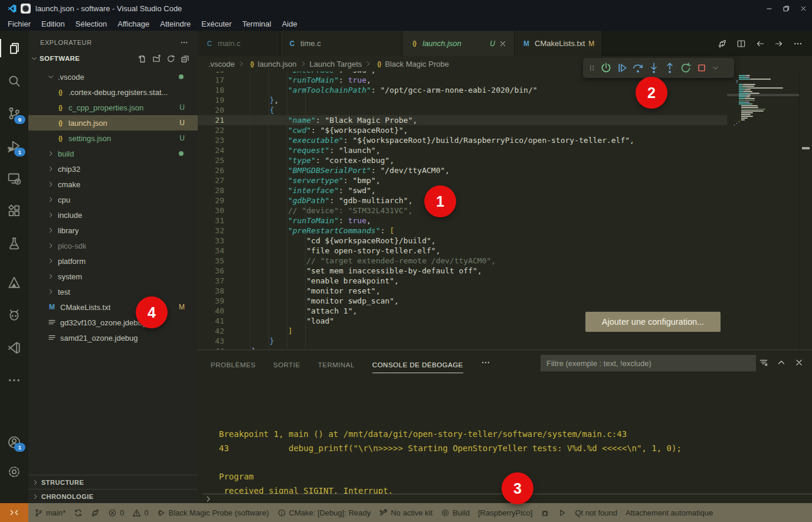 The height and width of the screenshot is (522, 812). I want to click on STRUCTURE: STRUCTURE, so click(113, 482).